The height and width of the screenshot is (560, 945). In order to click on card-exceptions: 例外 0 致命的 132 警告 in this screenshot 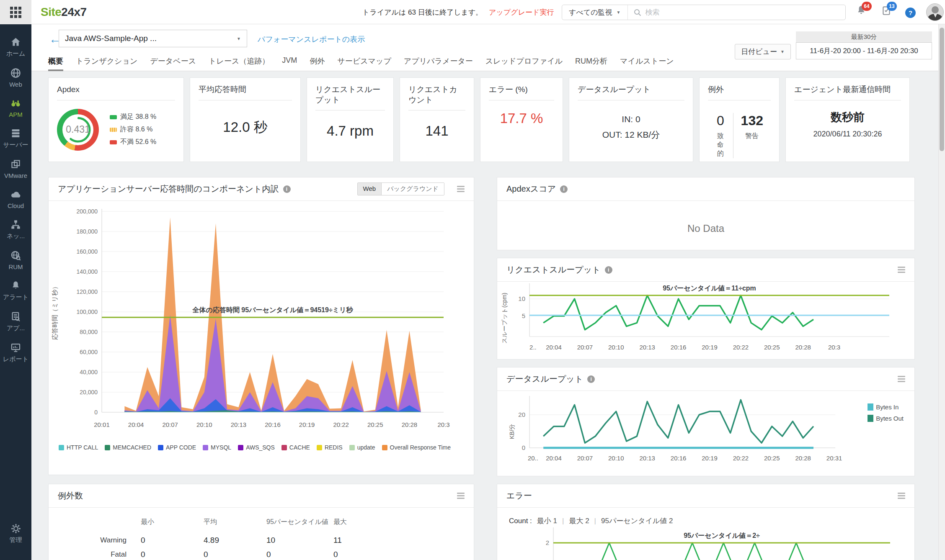, I will do `click(739, 120)`.